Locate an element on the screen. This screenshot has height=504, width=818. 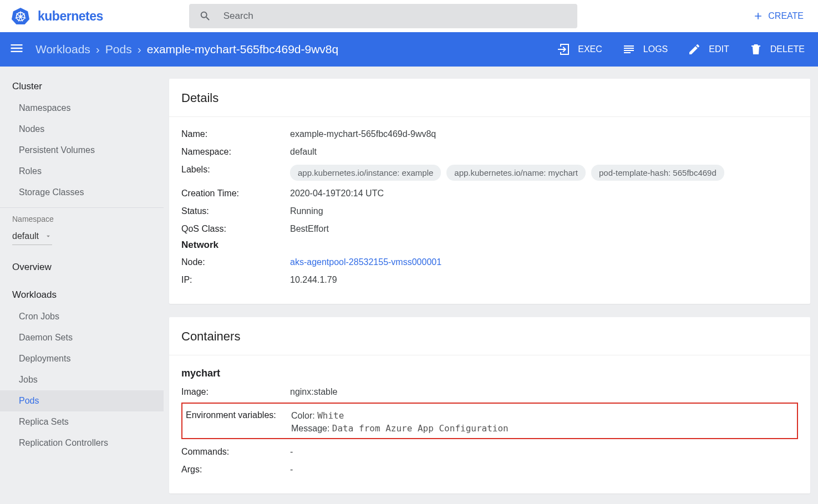
name-label: Name: is located at coordinates (236, 133).